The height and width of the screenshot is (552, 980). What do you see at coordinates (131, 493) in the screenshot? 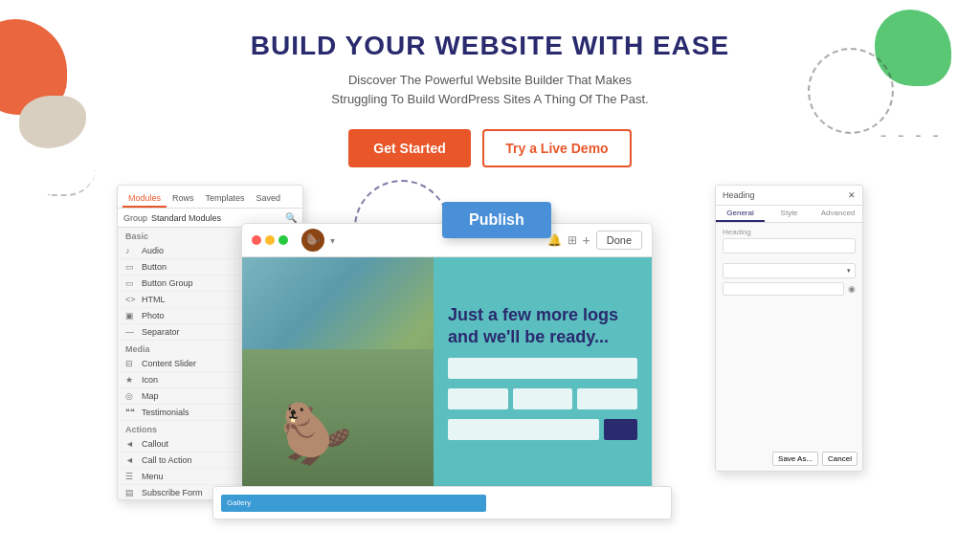
I see `subscribe-icon: ▤` at bounding box center [131, 493].